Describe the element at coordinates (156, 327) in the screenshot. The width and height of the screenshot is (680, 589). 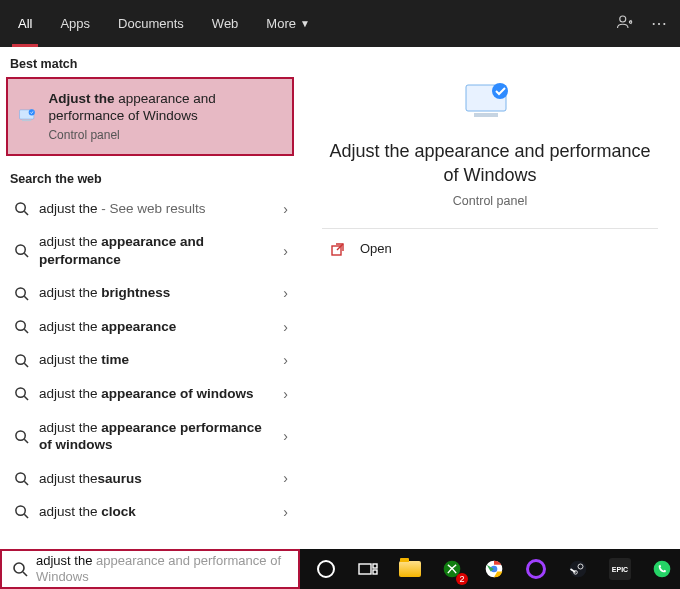
I see `web-result-label: adjust the appearance` at that location.